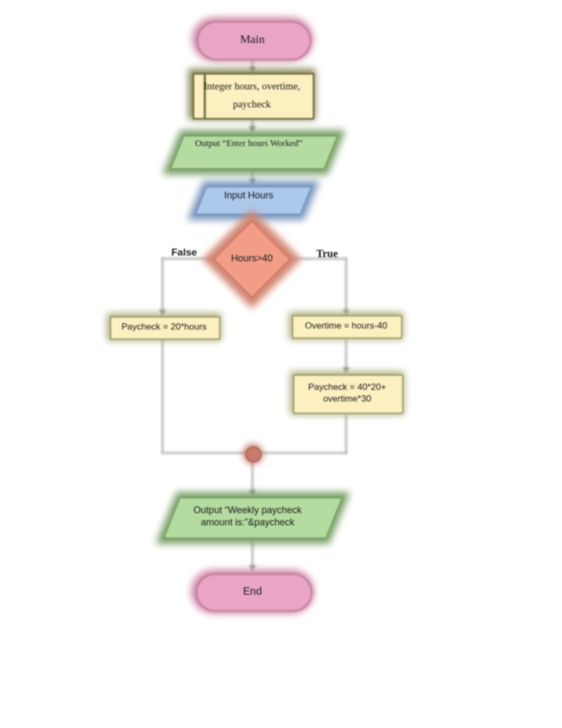  What do you see at coordinates (252, 95) in the screenshot?
I see `declaration-label: Integer hours, overtime, paycheck` at bounding box center [252, 95].